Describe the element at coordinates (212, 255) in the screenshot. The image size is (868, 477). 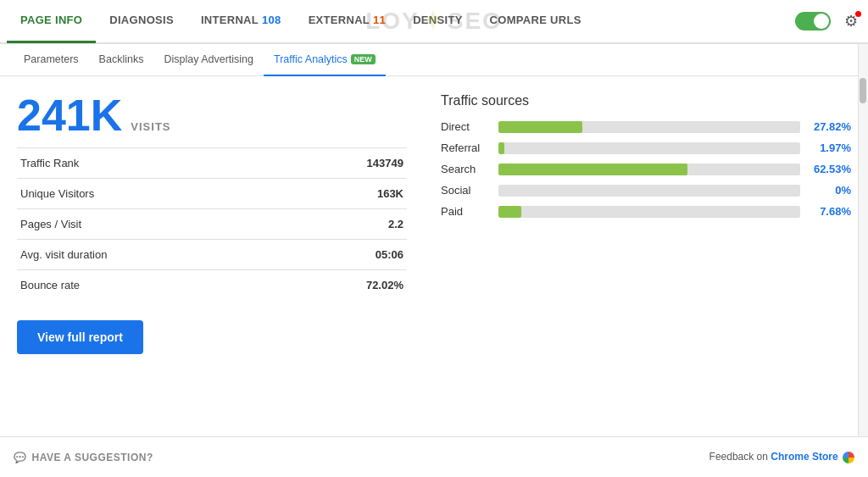
I see `stat-row: Avg. visit duration 05:06` at that location.